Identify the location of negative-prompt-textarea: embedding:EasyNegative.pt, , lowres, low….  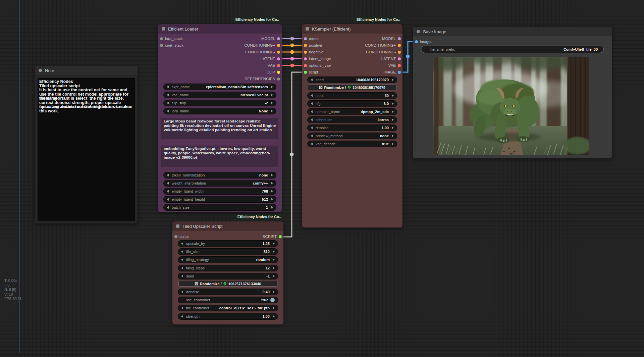
(220, 156).